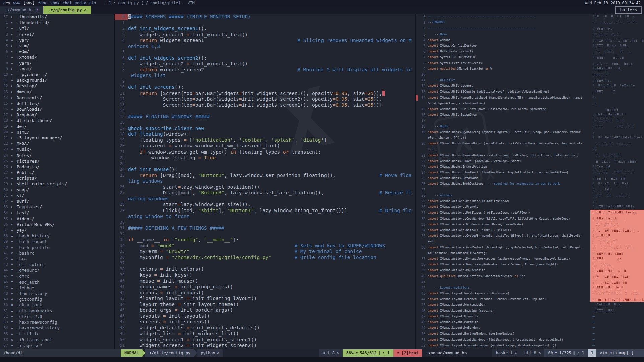 The width and height of the screenshot is (644, 362). What do you see at coordinates (503, 247) in the screenshot?
I see `code-line: 36import XMonad.Actions.GridSelect (GSCo…` at bounding box center [503, 247].